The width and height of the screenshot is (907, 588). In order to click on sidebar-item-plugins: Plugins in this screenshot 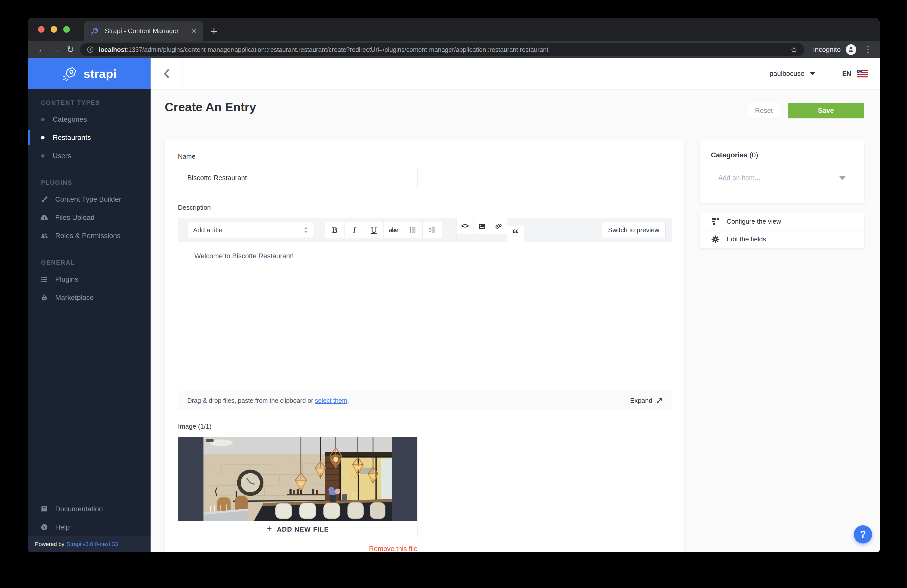, I will do `click(89, 279)`.